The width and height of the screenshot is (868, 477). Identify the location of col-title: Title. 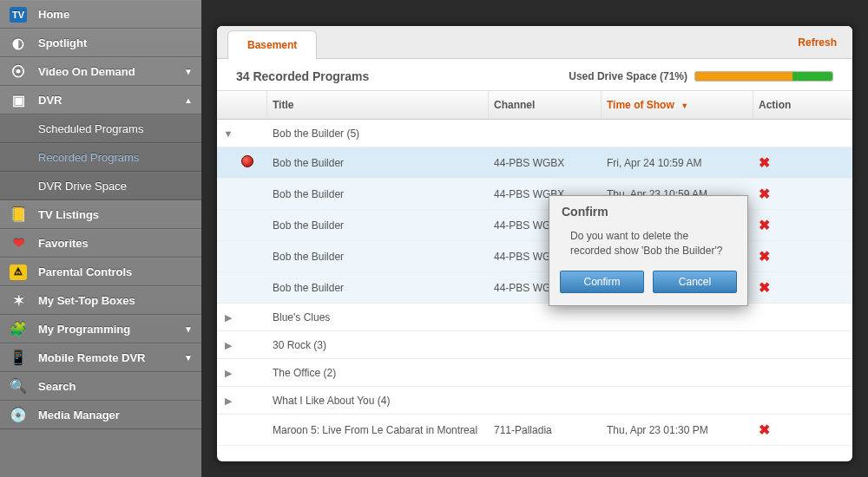
(378, 105).